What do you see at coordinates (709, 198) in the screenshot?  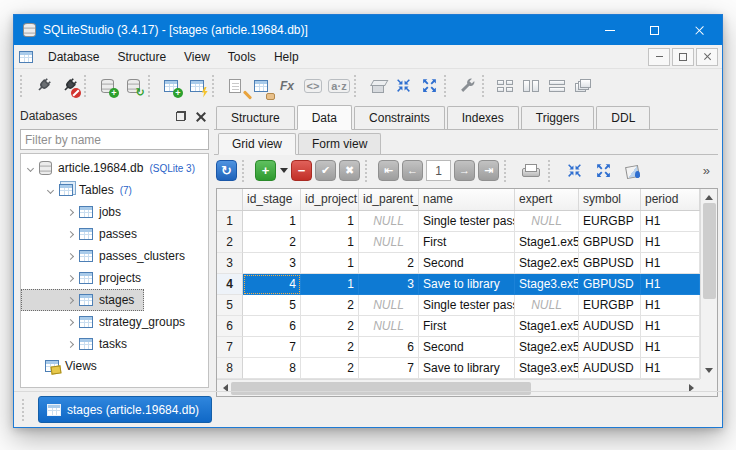 I see `scroll-up-icon` at bounding box center [709, 198].